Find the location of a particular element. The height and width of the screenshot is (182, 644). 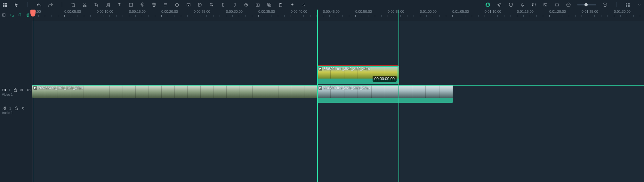

add-media-icon is located at coordinates (4, 15).